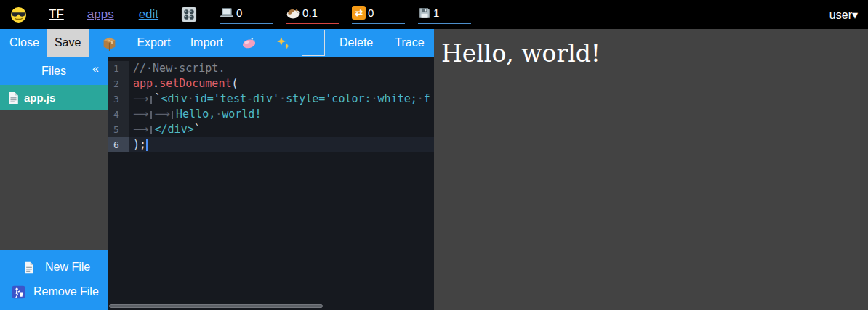 The width and height of the screenshot is (868, 310). What do you see at coordinates (246, 15) in the screenshot?
I see `stat-cpu-field: 0` at bounding box center [246, 15].